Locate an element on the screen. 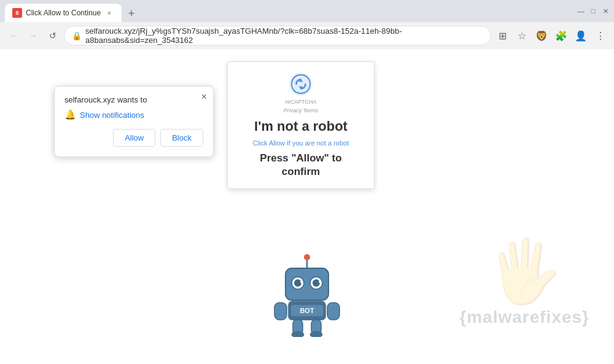 The image size is (614, 364). recaptcha-subtitle: Click Allow if you are not a robot is located at coordinates (301, 143).